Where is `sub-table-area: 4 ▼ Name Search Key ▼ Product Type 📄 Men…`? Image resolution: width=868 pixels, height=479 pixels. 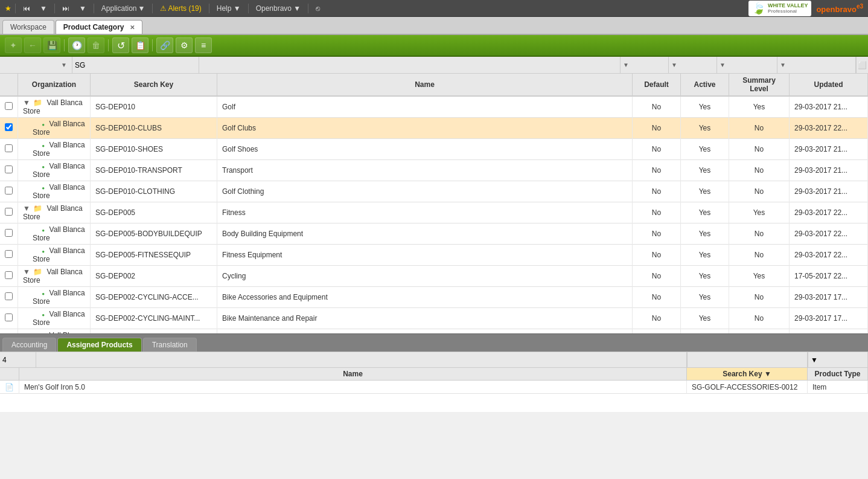
sub-table-area: 4 ▼ Name Search Key ▼ Product Type 📄 Men… is located at coordinates (434, 382).